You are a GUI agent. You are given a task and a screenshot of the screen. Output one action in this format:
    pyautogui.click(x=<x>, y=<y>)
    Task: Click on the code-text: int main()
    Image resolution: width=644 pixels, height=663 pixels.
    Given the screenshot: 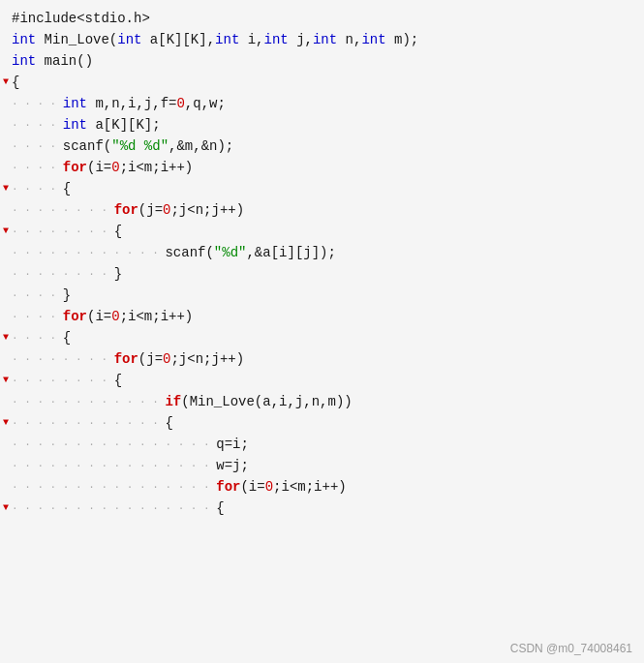 What is the action you would take?
    pyautogui.click(x=325, y=61)
    